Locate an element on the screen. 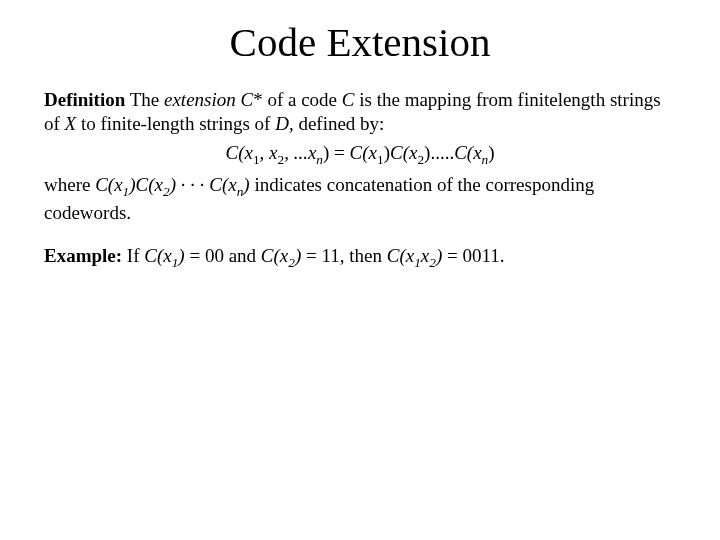 The image size is (720, 540). example-s2b: 2 is located at coordinates (432, 262).